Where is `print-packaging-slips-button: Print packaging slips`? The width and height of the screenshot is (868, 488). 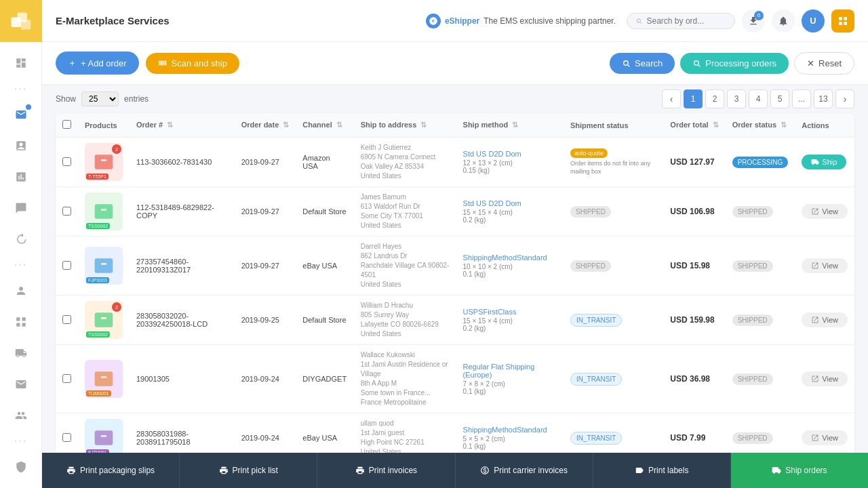
print-packaging-slips-button: Print packaging slips is located at coordinates (111, 470).